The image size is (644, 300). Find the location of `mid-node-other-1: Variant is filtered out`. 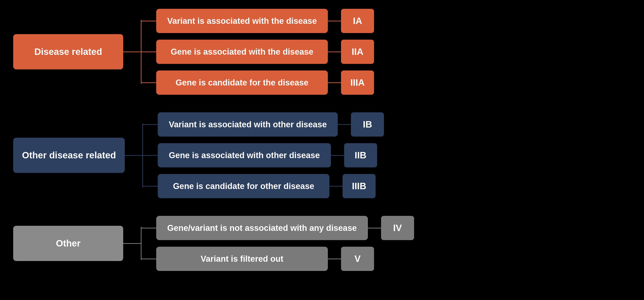

mid-node-other-1: Variant is filtered out is located at coordinates (242, 259).